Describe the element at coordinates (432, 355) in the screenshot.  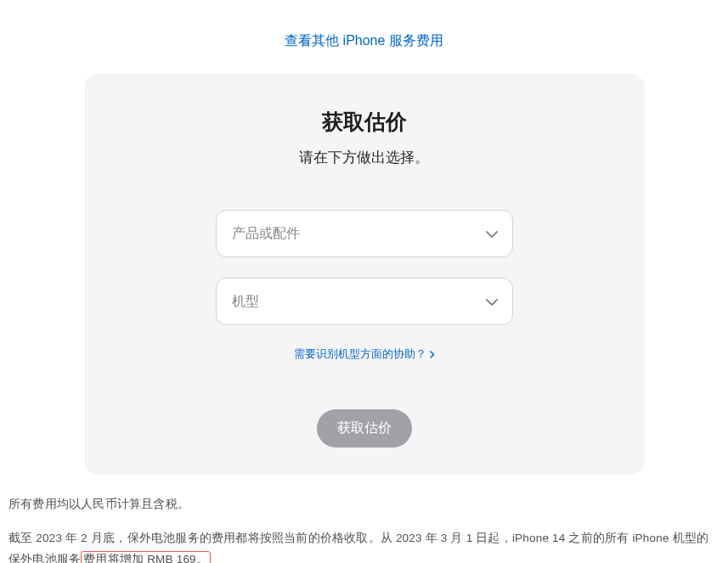
I see `chevron-right-icon` at that location.